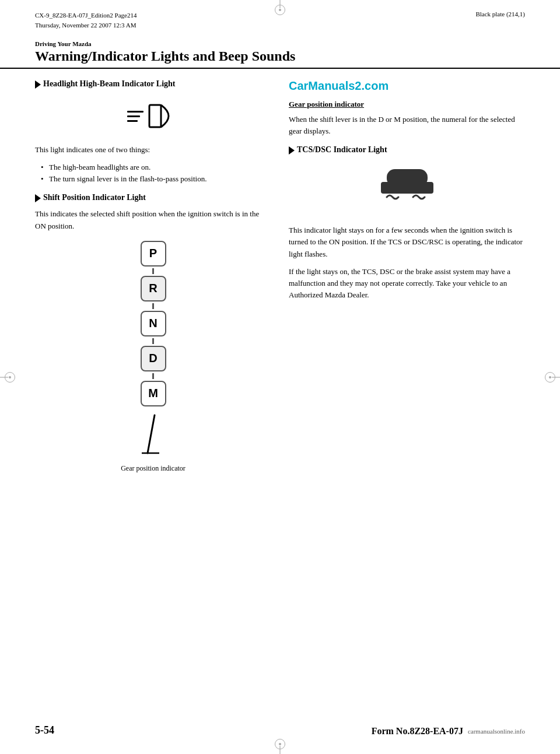 This screenshot has width=560, height=754. Describe the element at coordinates (501, 14) in the screenshot. I see `header-right: Black plate (214,1)` at that location.